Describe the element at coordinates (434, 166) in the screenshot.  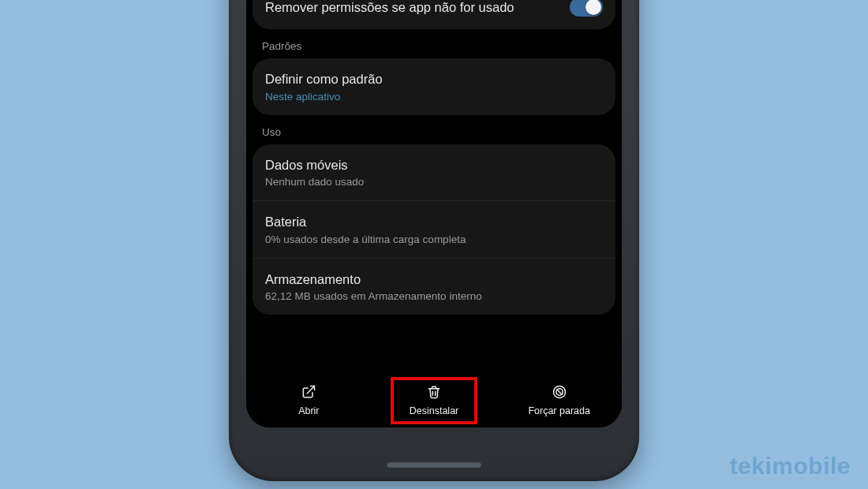
I see `row-title: Dados móveis` at that location.